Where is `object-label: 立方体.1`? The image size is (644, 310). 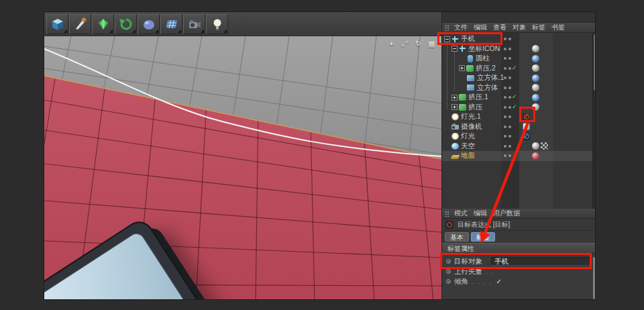 object-label: 立方体.1 is located at coordinates (490, 78).